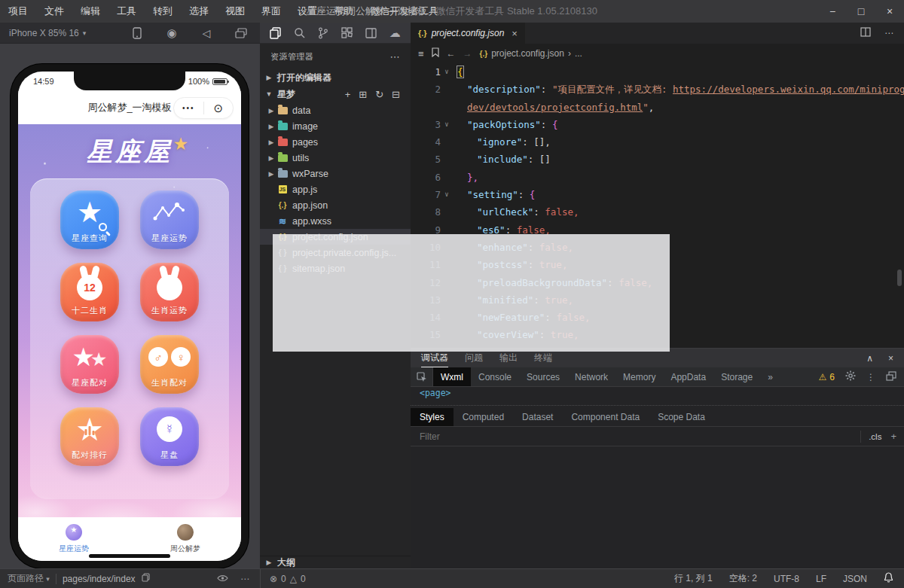 The height and width of the screenshot is (588, 904). Describe the element at coordinates (689, 376) in the screenshot. I see `devtools-tab-appdata: AppData` at that location.